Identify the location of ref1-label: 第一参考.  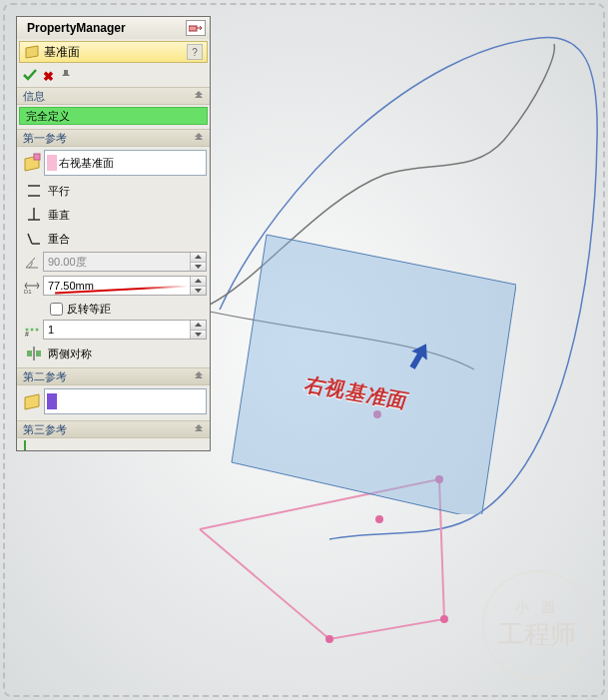
(45, 138).